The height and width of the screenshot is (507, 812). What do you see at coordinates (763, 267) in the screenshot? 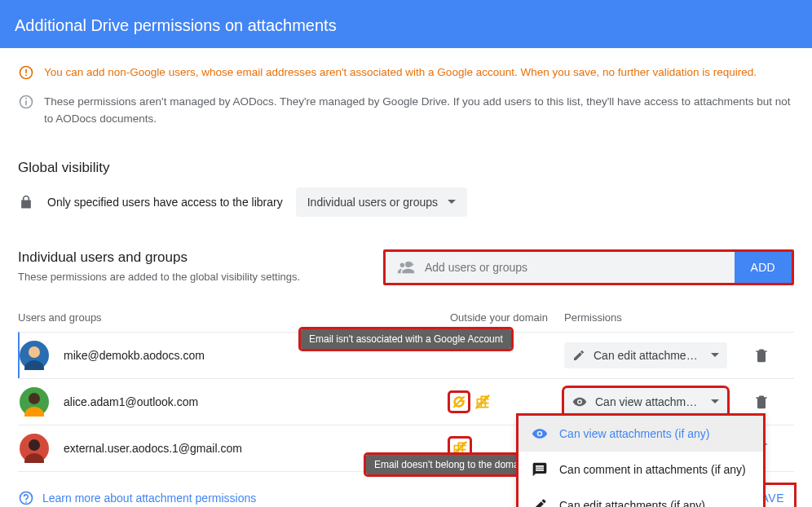
I see `add-button: ADD` at bounding box center [763, 267].